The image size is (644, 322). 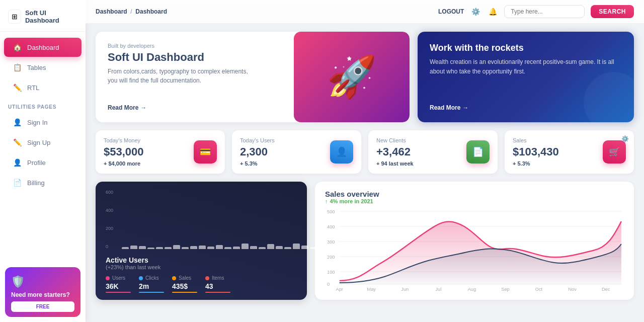 I want to click on settings-icon: ⚙️, so click(x=475, y=12).